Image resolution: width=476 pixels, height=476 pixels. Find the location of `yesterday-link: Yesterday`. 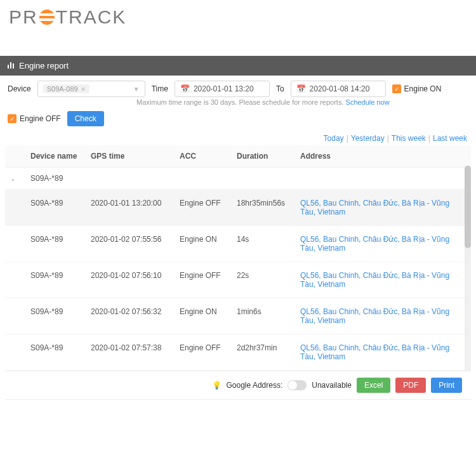

yesterday-link: Yesterday is located at coordinates (368, 138).